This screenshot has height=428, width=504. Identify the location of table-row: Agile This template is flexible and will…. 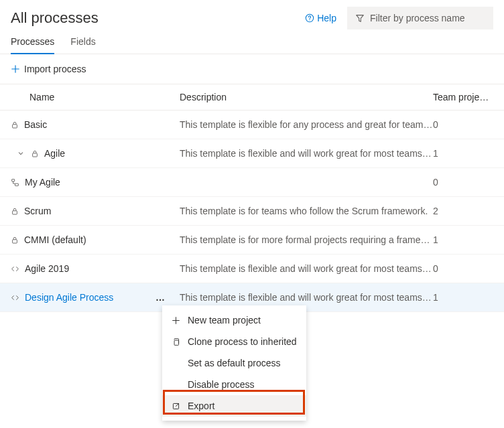
(252, 154).